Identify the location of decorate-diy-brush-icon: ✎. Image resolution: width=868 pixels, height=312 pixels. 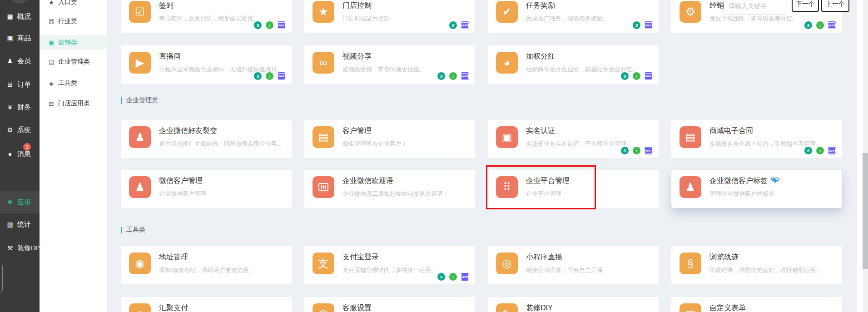
(507, 308).